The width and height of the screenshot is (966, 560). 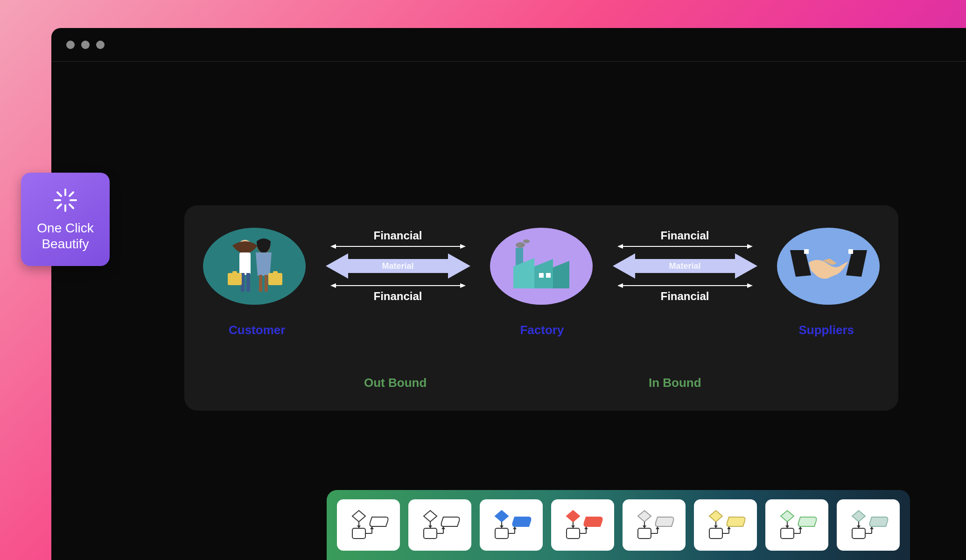 I want to click on inbound-label: In Bound, so click(x=675, y=383).